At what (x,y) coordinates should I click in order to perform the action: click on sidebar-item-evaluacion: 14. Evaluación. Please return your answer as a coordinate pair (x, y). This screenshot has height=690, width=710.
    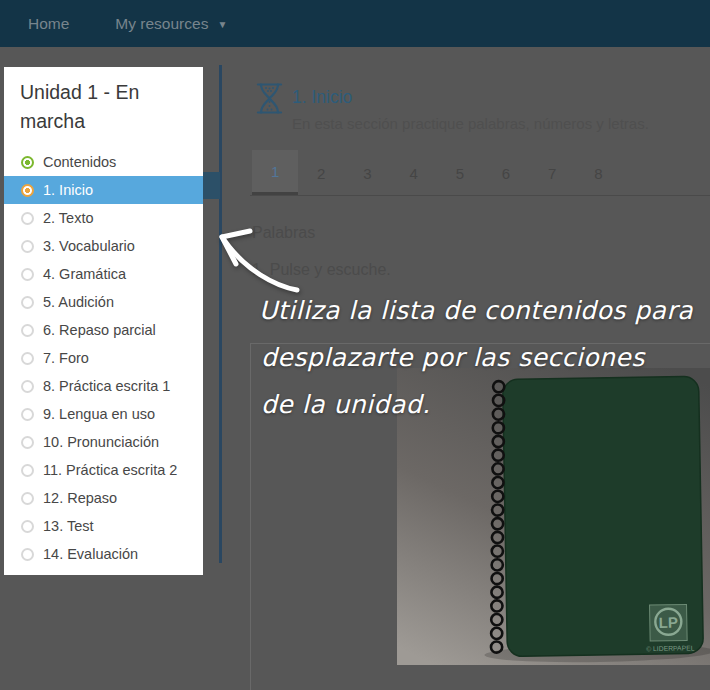
    Looking at the image, I should click on (104, 554).